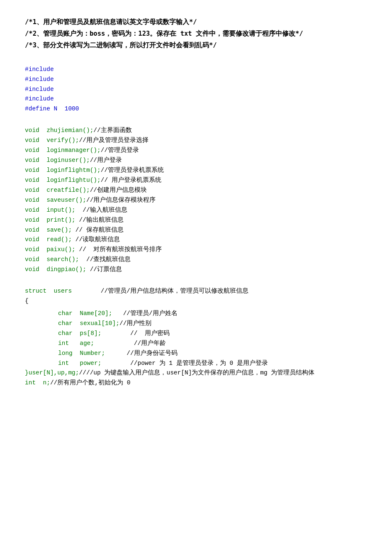  Describe the element at coordinates (196, 260) in the screenshot. I see `void-decl-line-13: void search(); //查找航班信息` at that location.